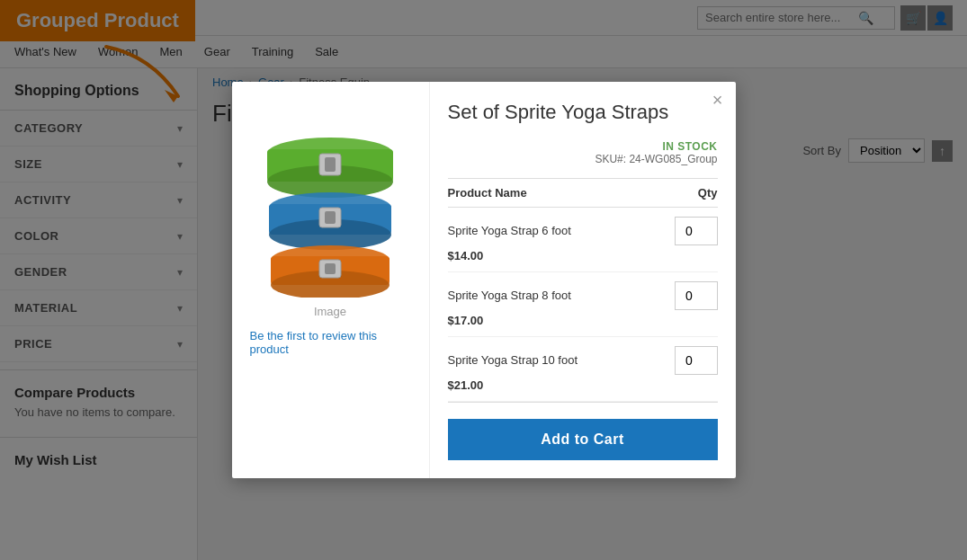 Image resolution: width=967 pixels, height=560 pixels. Describe the element at coordinates (488, 192) in the screenshot. I see `table-col-name-header: Product Name` at that location.